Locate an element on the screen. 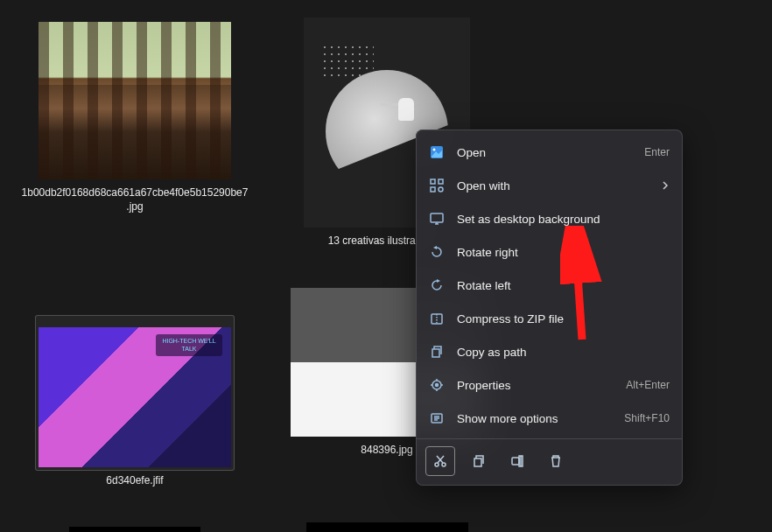 The width and height of the screenshot is (772, 532). menu-item-open: Open Enter is located at coordinates (550, 152).